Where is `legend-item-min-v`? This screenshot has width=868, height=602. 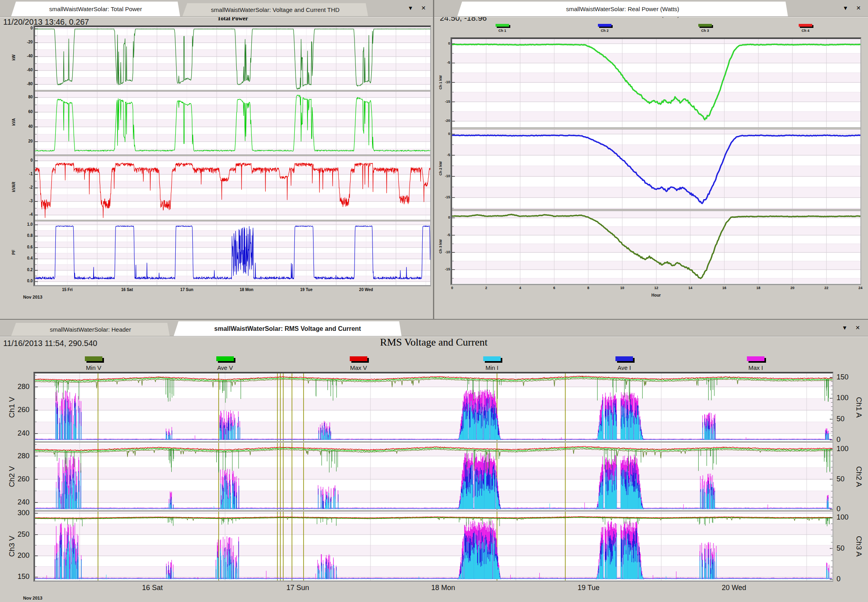
legend-item-min-v is located at coordinates (94, 359).